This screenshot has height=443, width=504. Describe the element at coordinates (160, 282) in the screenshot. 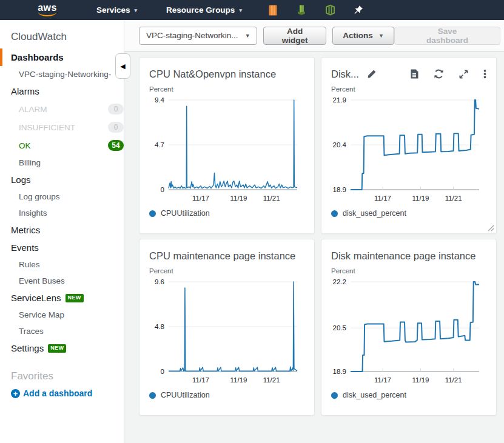

I see `svg-text: 9.6` at that location.